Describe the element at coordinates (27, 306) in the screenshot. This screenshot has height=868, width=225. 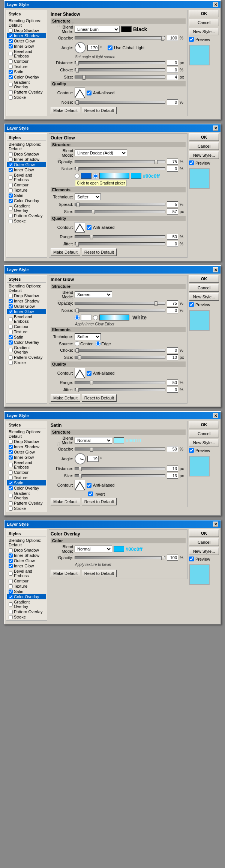
I see `style-outer-glow-3: Outer Glow` at that location.